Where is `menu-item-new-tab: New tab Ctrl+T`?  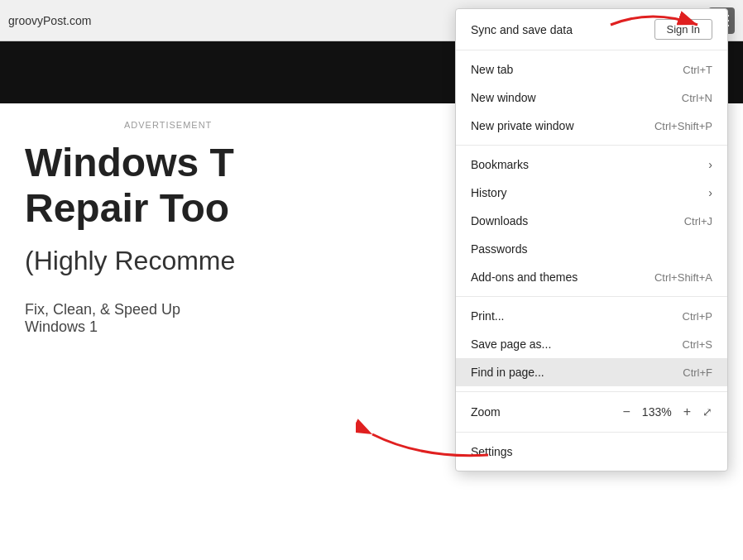
menu-item-new-tab: New tab Ctrl+T is located at coordinates (592, 69).